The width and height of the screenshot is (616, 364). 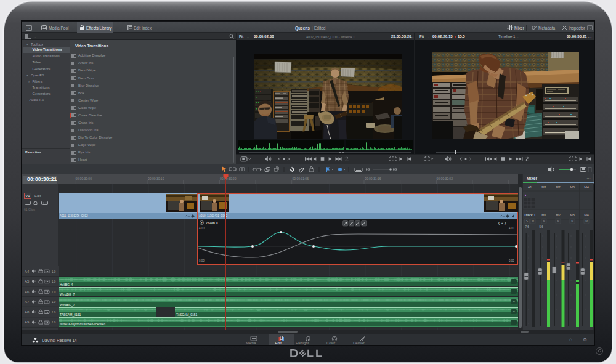 I want to click on svg-text: A6, so click(x=27, y=292).